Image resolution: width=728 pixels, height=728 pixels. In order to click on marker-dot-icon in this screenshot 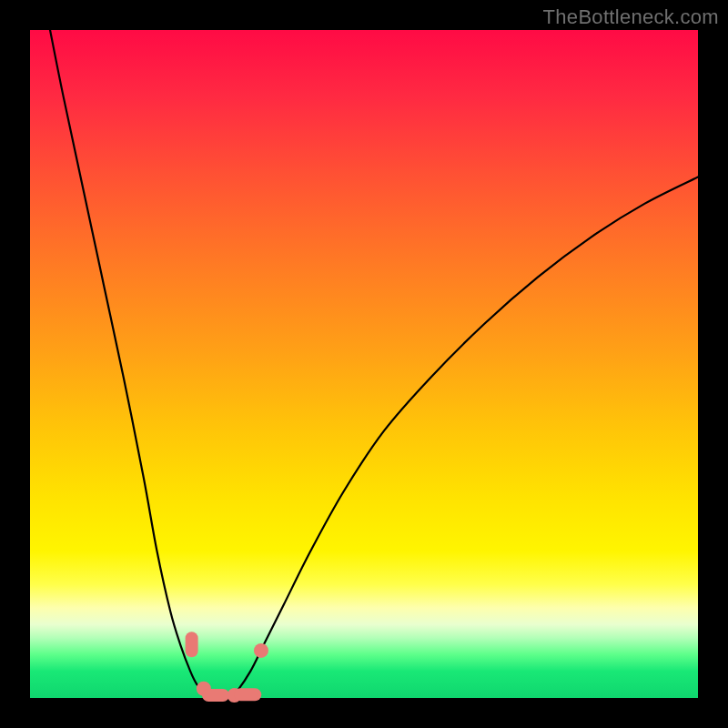, I will do `click(261, 651)`.